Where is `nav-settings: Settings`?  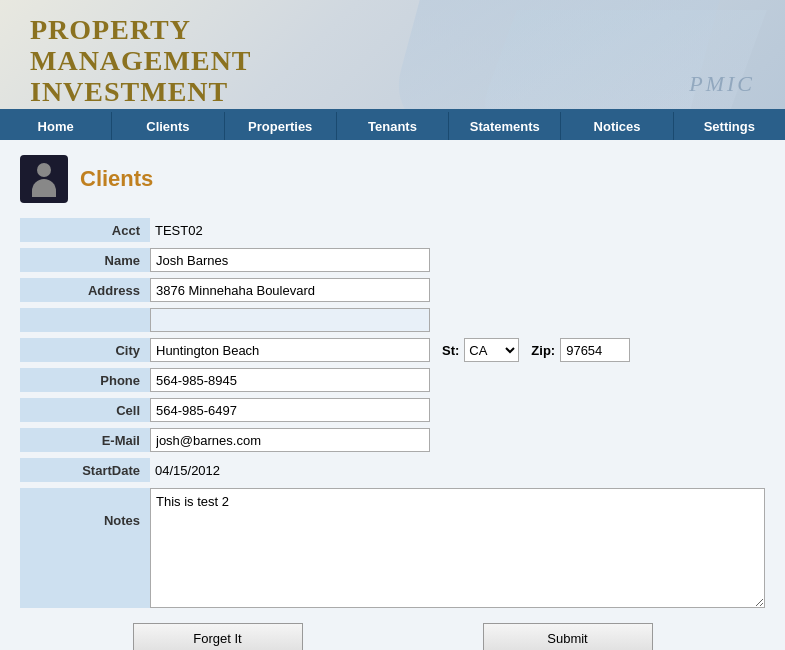
nav-settings: Settings is located at coordinates (730, 126).